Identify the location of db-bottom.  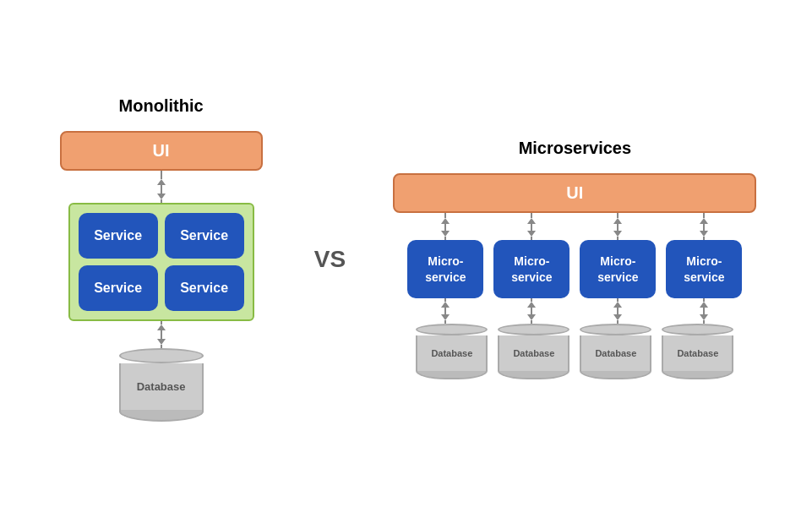
(161, 416).